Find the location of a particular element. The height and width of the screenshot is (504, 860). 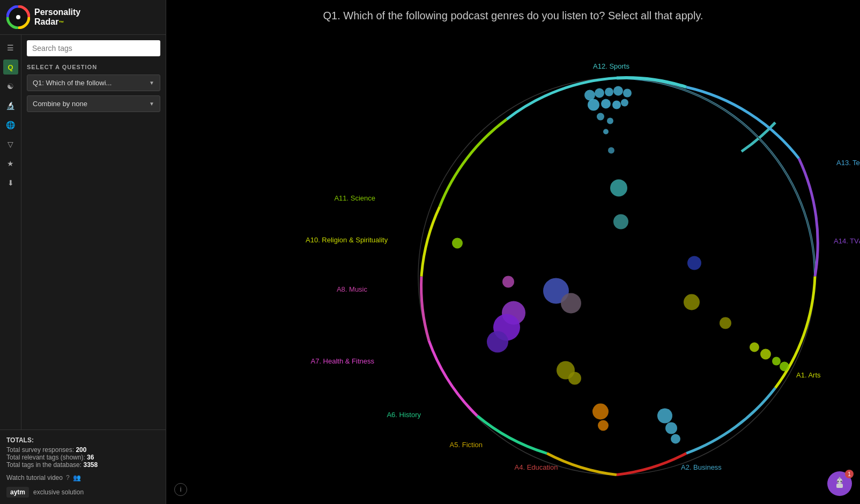

totals-label: TOTALS: is located at coordinates (83, 440).